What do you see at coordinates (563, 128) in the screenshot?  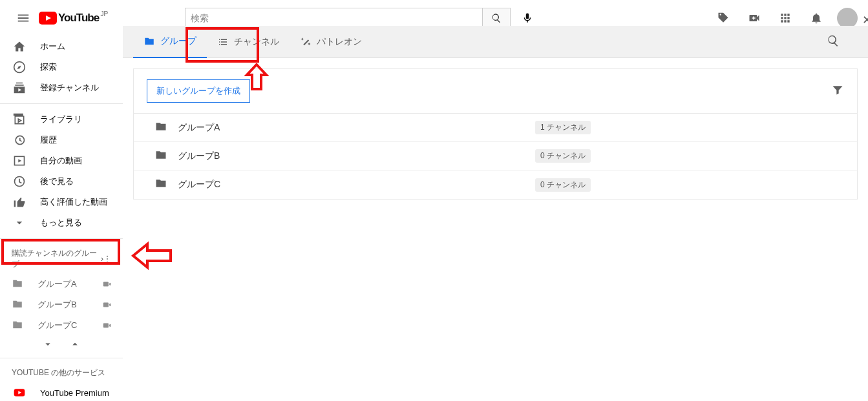 I see `group-count-badge: 1 チャンネル` at bounding box center [563, 128].